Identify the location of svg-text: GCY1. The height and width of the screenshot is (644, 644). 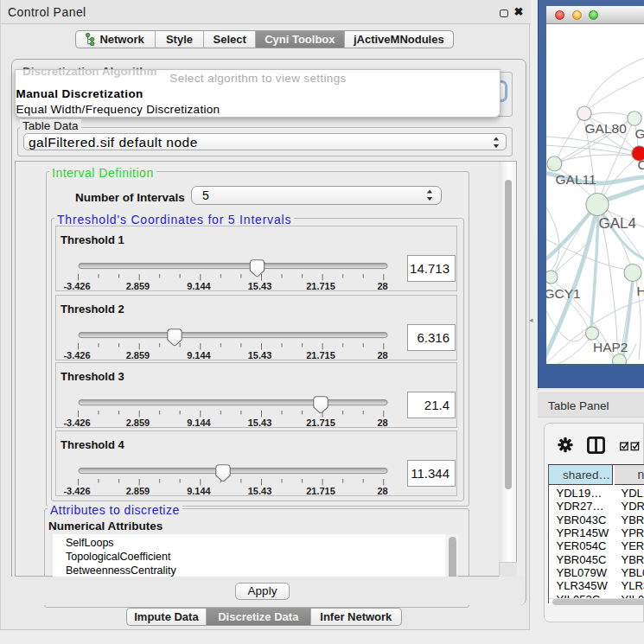
(564, 292).